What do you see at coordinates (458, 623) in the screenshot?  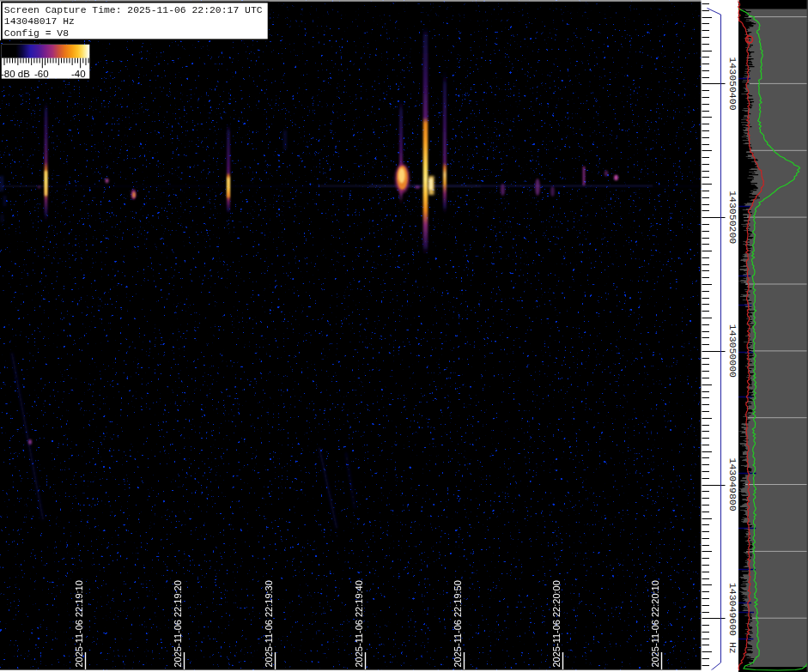 I see `svg-text: 2025-11-06 22:19:50` at bounding box center [458, 623].